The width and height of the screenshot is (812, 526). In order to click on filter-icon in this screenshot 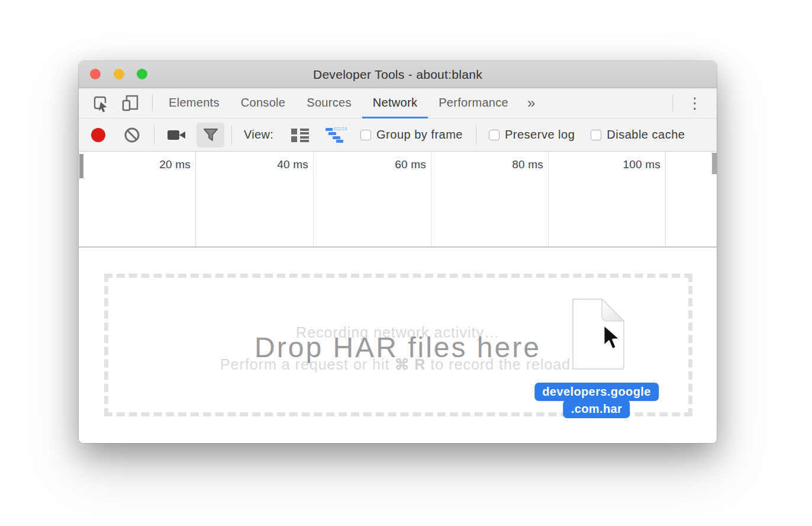, I will do `click(211, 135)`.